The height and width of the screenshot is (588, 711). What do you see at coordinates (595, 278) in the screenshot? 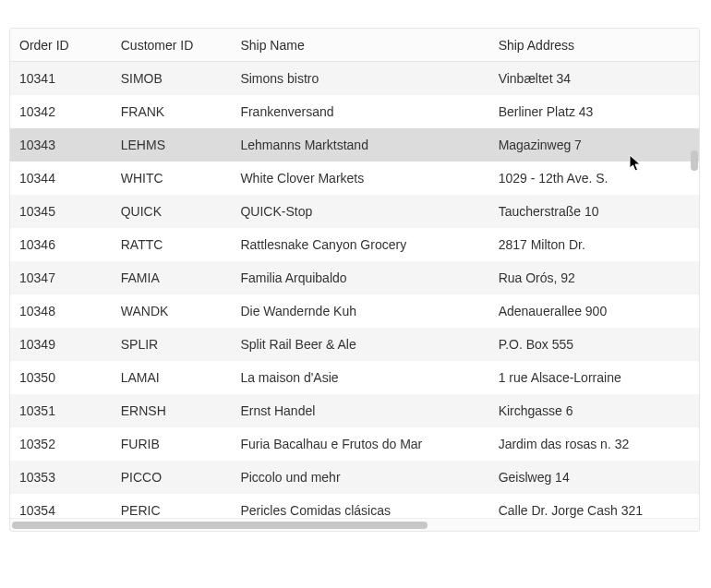
I see `cell-ship-address: Rua Orós, 92` at bounding box center [595, 278].